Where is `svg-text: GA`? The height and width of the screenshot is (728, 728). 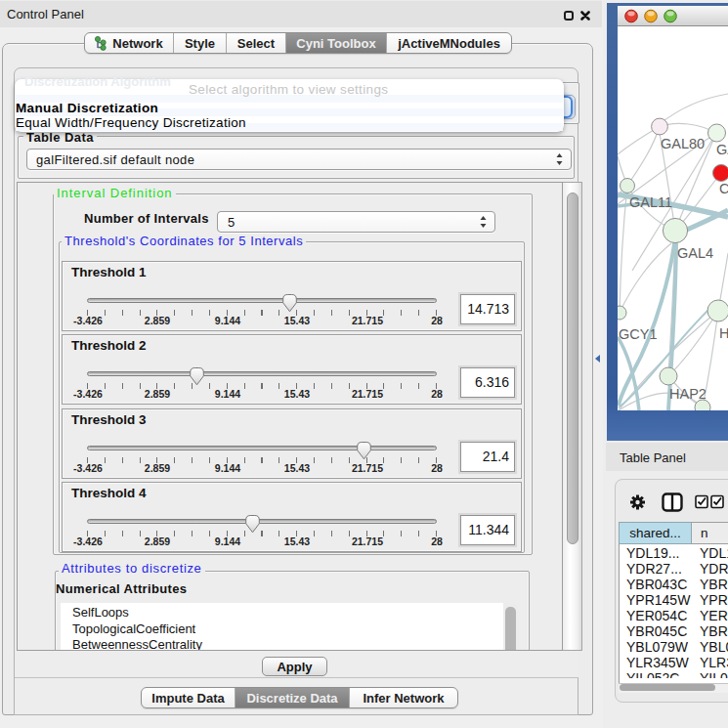
svg-text: GA is located at coordinates (722, 150).